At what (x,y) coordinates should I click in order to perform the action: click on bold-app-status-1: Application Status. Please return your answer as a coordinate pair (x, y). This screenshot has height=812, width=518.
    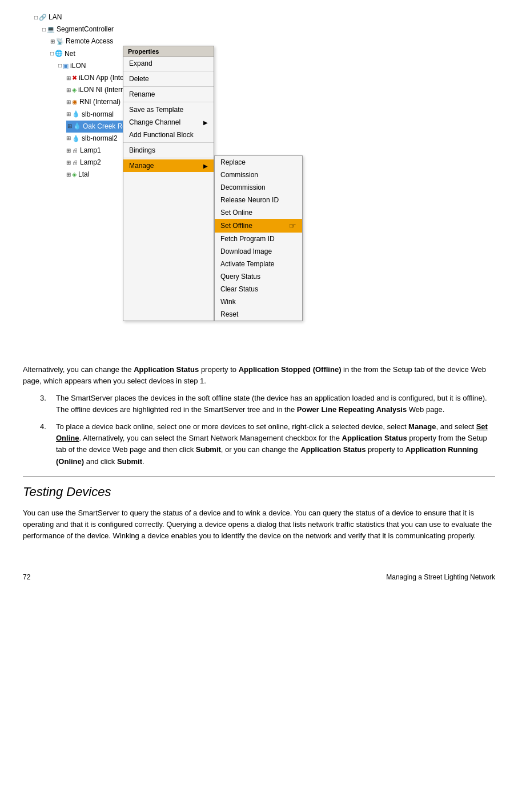
    Looking at the image, I should click on (166, 369).